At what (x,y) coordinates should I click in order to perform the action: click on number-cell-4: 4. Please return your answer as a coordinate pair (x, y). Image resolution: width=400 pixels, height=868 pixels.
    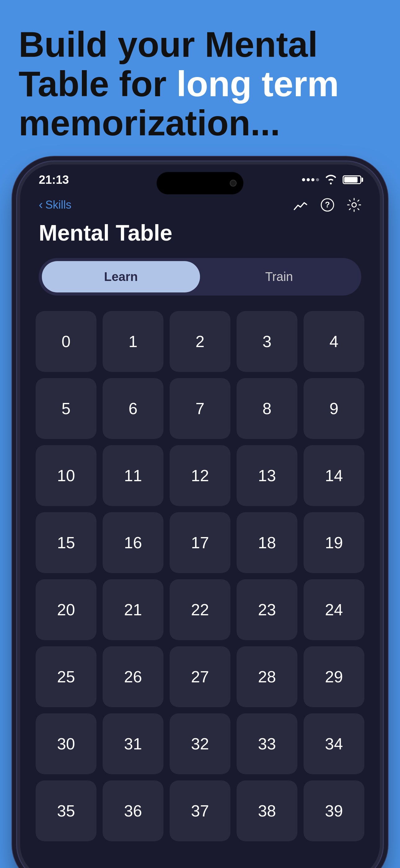
    Looking at the image, I should click on (334, 342).